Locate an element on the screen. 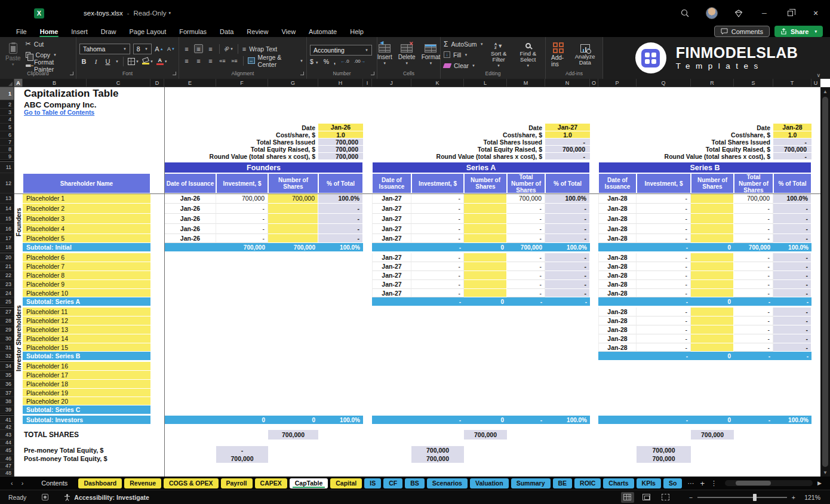 Image resolution: width=830 pixels, height=504 pixels. row-header-27: 27 is located at coordinates (7, 312).